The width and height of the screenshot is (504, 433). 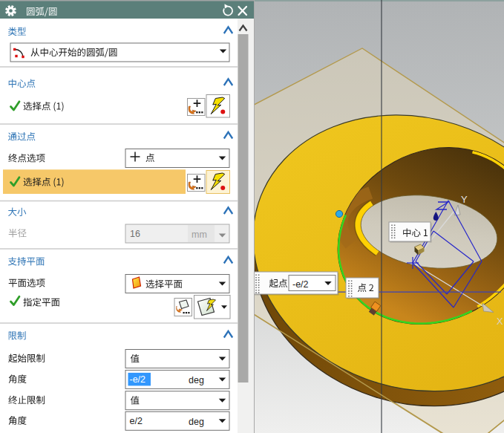 I want to click on svg-text: 16, so click(x=135, y=234).